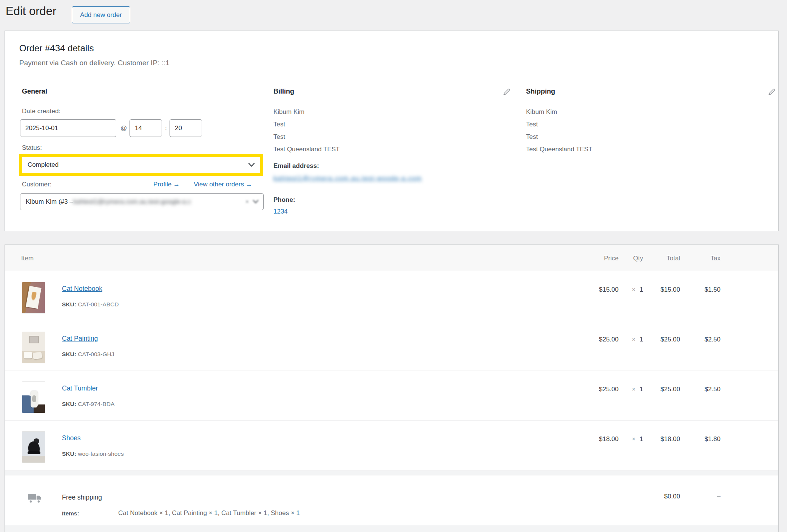 This screenshot has height=532, width=787. What do you see at coordinates (68, 128) in the screenshot?
I see `date-created-input: 2025-10-01` at bounding box center [68, 128].